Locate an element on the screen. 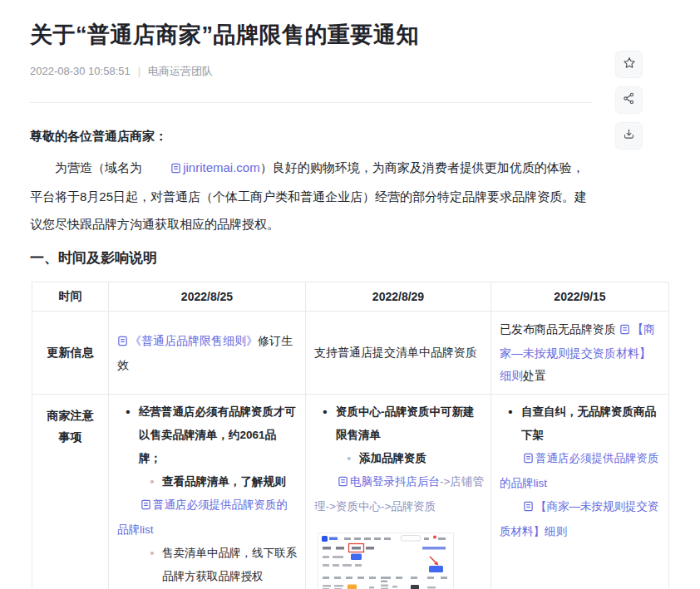 The width and height of the screenshot is (700, 589). cell-update-0915: 已发布商品无品牌资质 【商家—未按规则提交资质材料】细则处置 is located at coordinates (580, 353).